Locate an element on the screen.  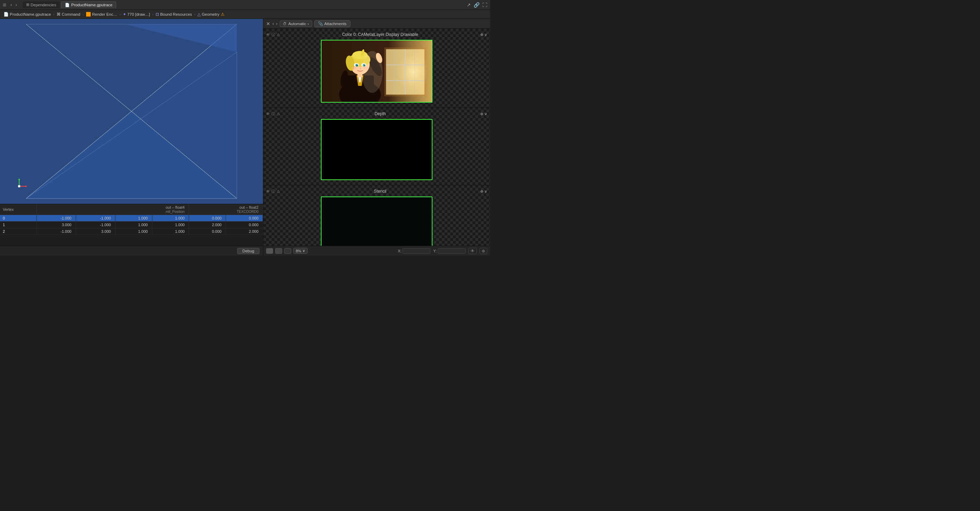
color0-expand: ⊕ ∨ is located at coordinates (484, 35).